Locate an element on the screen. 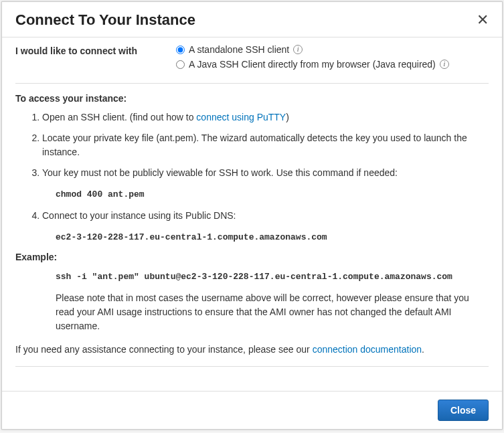  close-icon: ✕ is located at coordinates (483, 20).